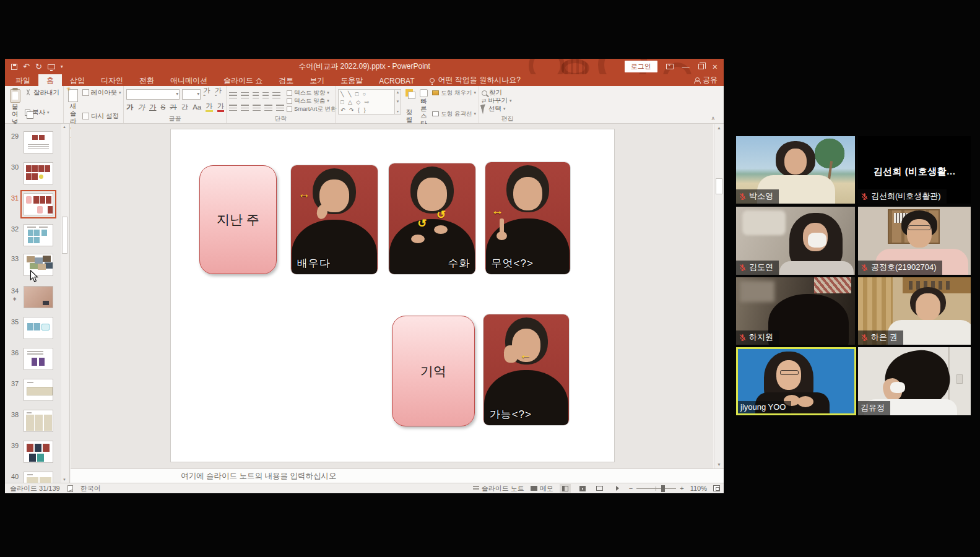  Describe the element at coordinates (203, 477) in the screenshot. I see `notes-placeholder: 여기에 슬라이드 노트의 내용을 입력하십시오` at that location.